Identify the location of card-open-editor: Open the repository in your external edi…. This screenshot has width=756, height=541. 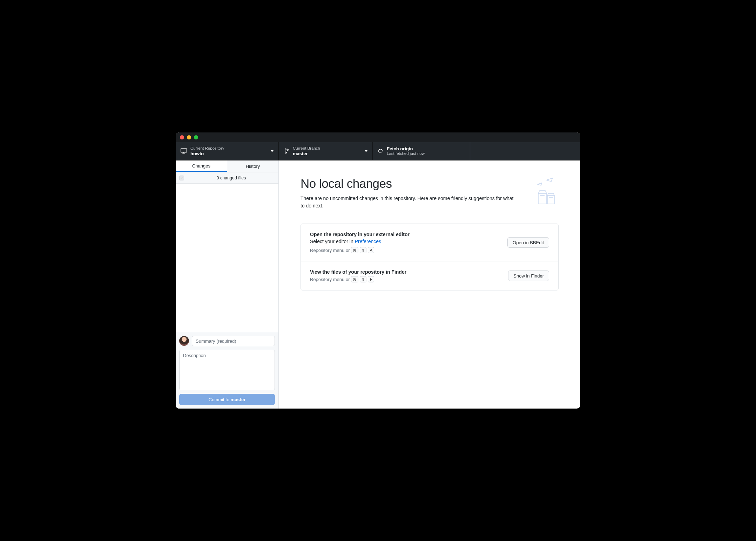
(430, 242).